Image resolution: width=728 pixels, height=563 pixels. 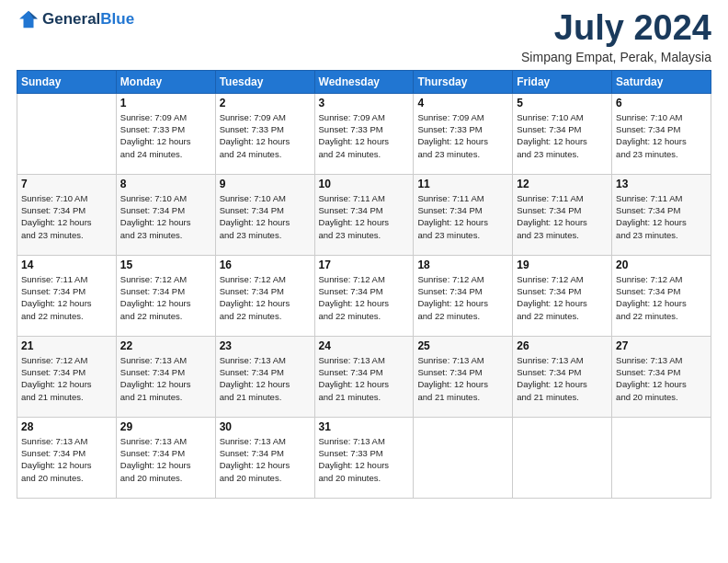 I want to click on calendar-week-row: 21Sunrise: 7:12 AMSunset: 7:34 PMDayligh…, so click(x=364, y=376).